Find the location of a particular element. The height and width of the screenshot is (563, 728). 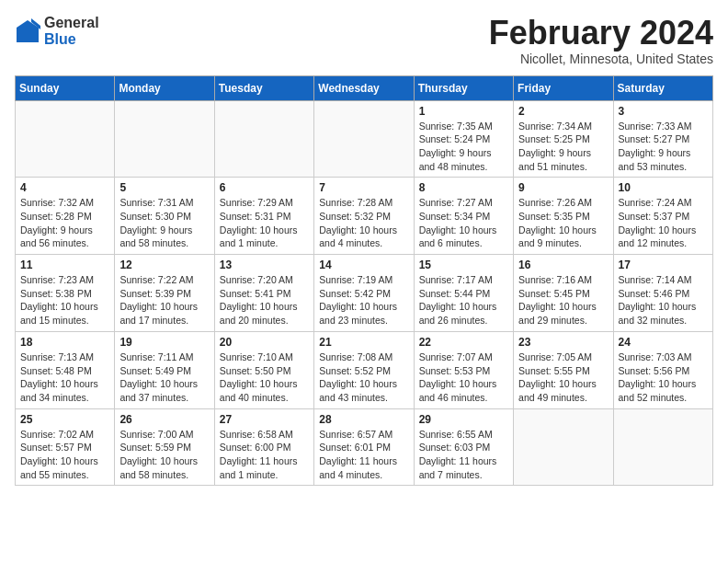

calendar-day: 10Sunrise: 7:24 AM Sunset: 5:37 PM Dayli… is located at coordinates (663, 216).